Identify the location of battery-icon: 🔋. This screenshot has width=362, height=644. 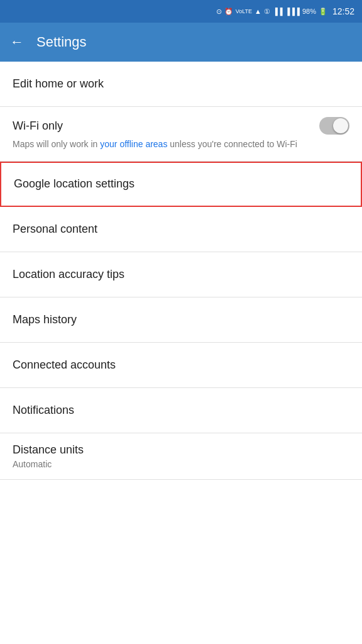
(323, 11).